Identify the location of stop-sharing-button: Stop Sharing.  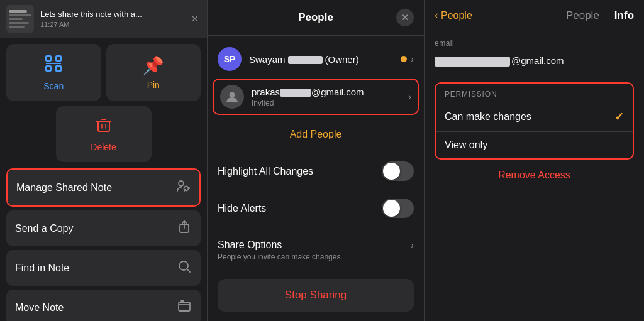
(316, 295).